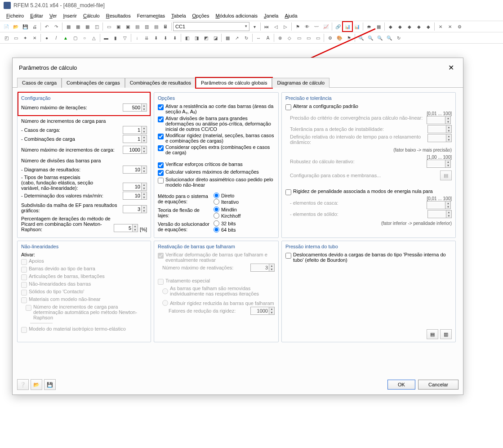 Image resolution: width=503 pixels, height=448 pixels. I want to click on flex-mindlin, so click(217, 210).